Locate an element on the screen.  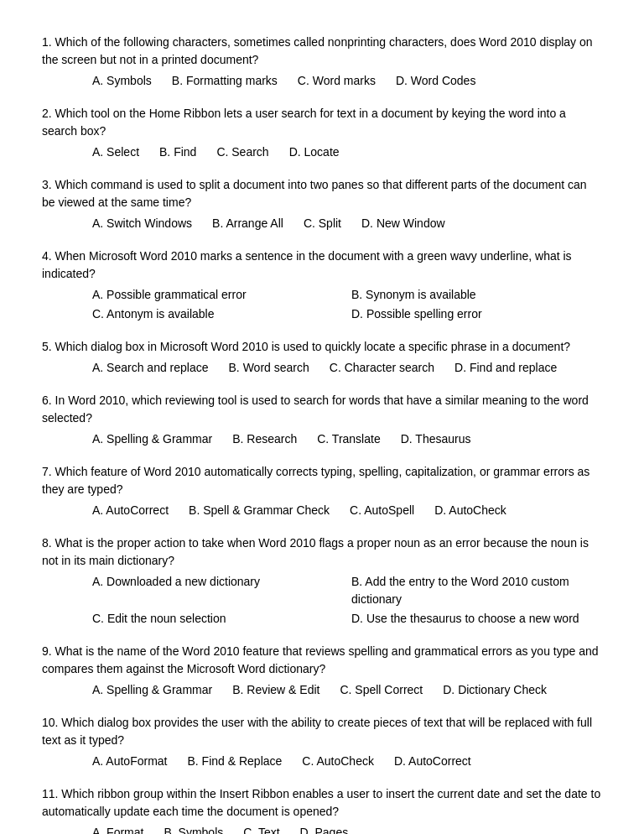
answer-option: C. Split is located at coordinates (322, 223).